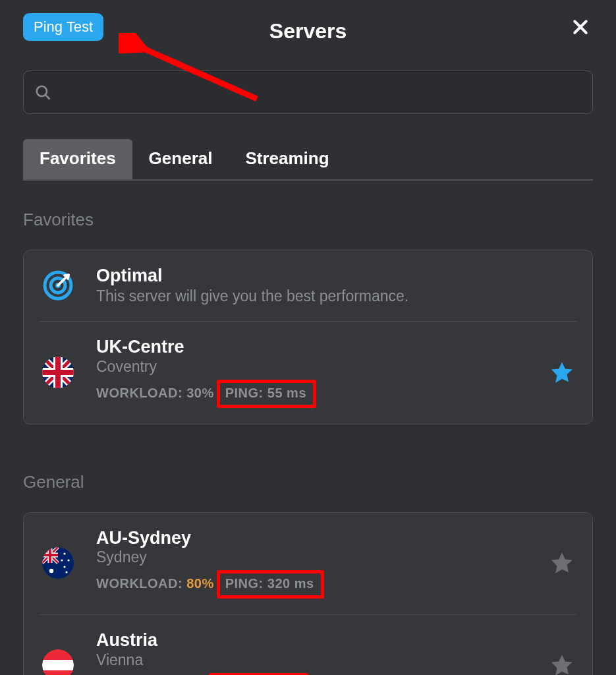  Describe the element at coordinates (308, 286) in the screenshot. I see `server-row-optimal: Optimal This server will give you the be…` at that location.